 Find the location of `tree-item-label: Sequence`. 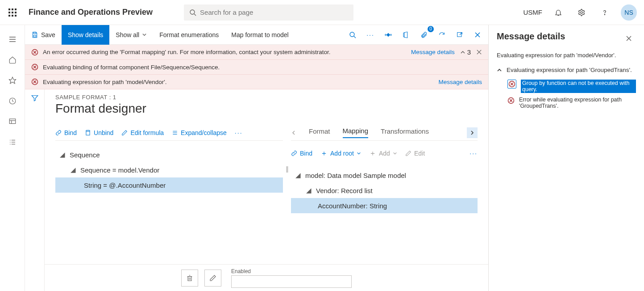

tree-item-label: Sequence is located at coordinates (85, 155).